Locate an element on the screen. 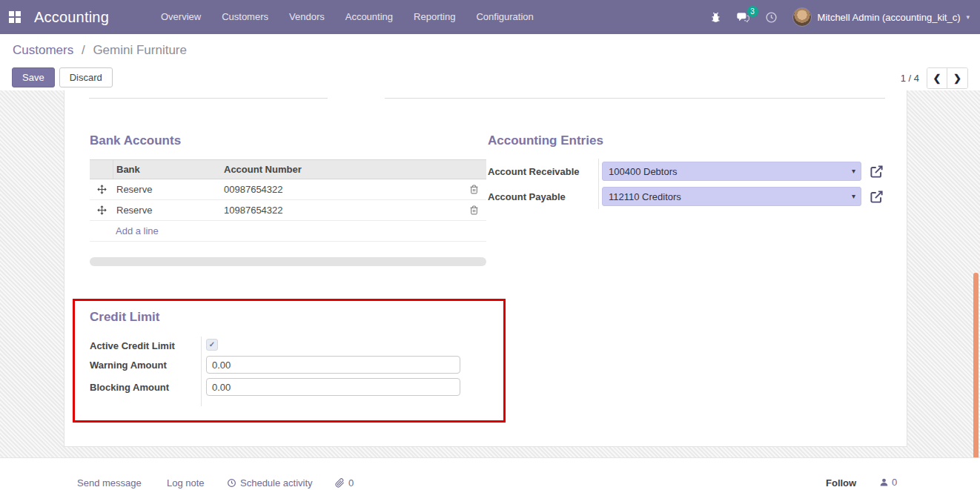 This screenshot has height=490, width=980. menu-vendors: Vendors is located at coordinates (307, 17).